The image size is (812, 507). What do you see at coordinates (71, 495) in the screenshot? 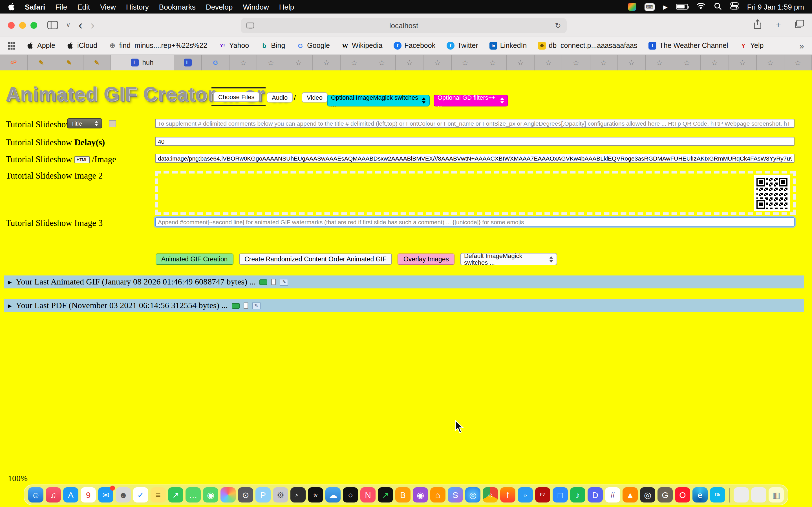
I see `dock-app-store-icon: A` at bounding box center [71, 495].